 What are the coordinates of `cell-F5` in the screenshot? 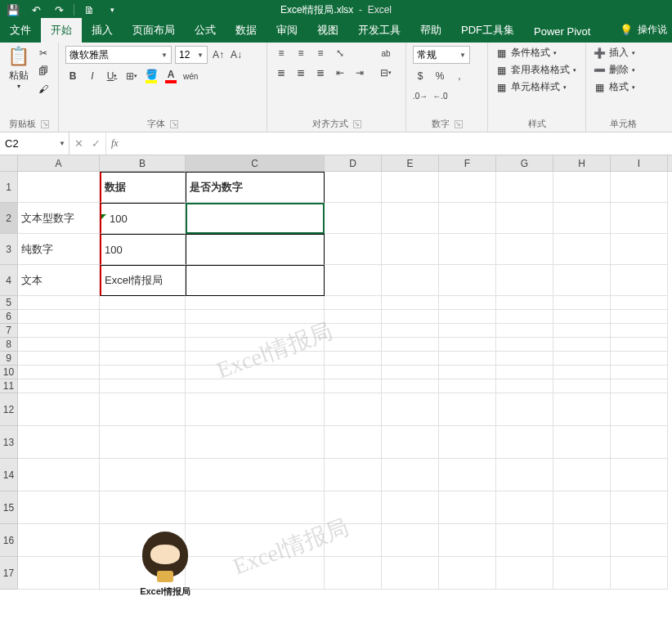 It's located at (468, 303).